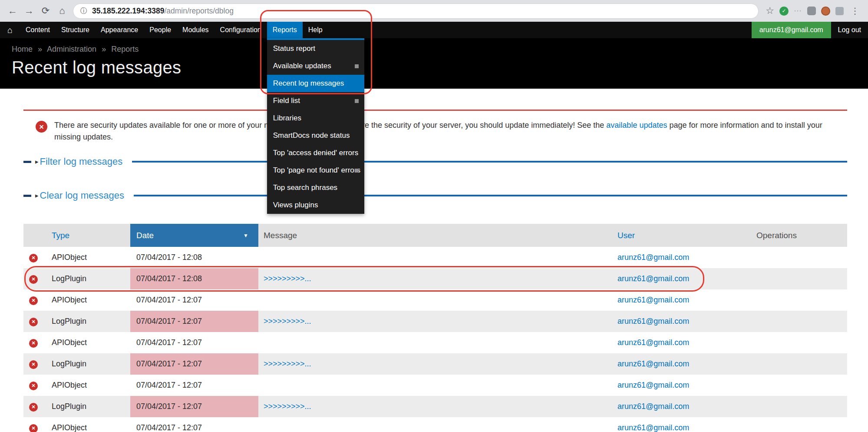 The image size is (868, 432). I want to click on header-operations: Operations, so click(796, 236).